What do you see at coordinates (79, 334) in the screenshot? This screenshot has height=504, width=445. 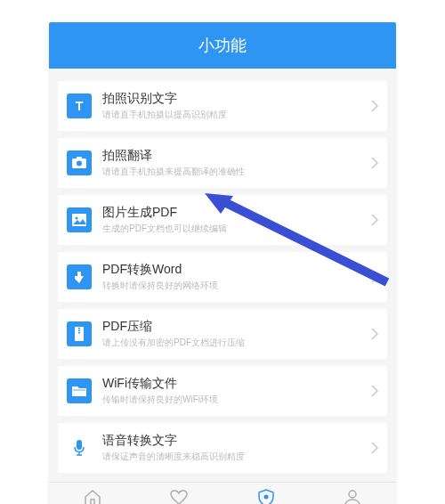 I see `zip-icon` at bounding box center [79, 334].